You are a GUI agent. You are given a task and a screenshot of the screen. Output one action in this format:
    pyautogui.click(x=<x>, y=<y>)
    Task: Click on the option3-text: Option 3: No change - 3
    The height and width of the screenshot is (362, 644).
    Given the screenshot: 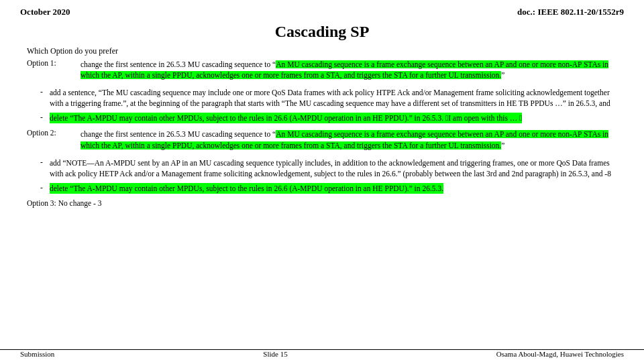 What is the action you would take?
    pyautogui.click(x=322, y=203)
    